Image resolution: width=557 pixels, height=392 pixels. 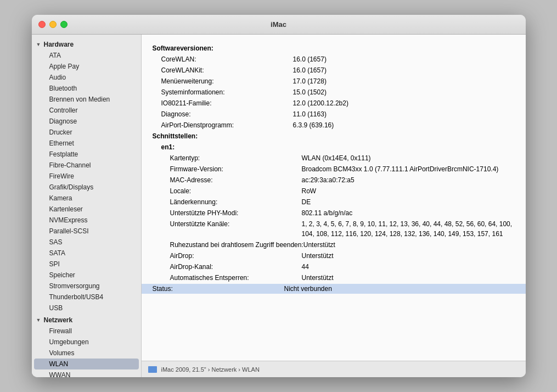 What do you see at coordinates (404, 92) in the screenshot?
I see `systeminformationen-value: 15.0 (1502)` at bounding box center [404, 92].